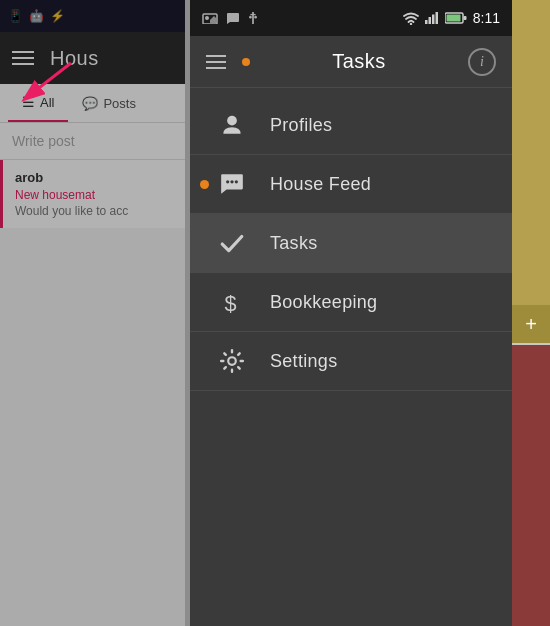 The width and height of the screenshot is (550, 626). I want to click on chat-icon, so click(232, 184).